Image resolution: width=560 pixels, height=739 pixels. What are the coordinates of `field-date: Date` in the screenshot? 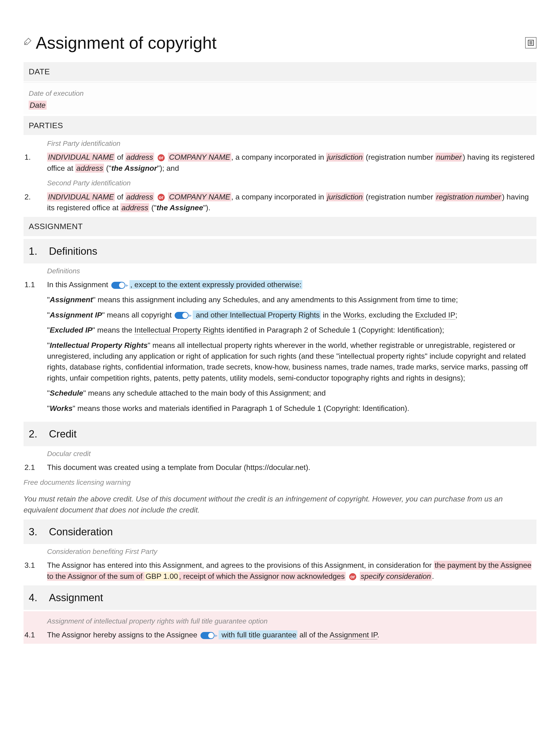 It's located at (37, 105).